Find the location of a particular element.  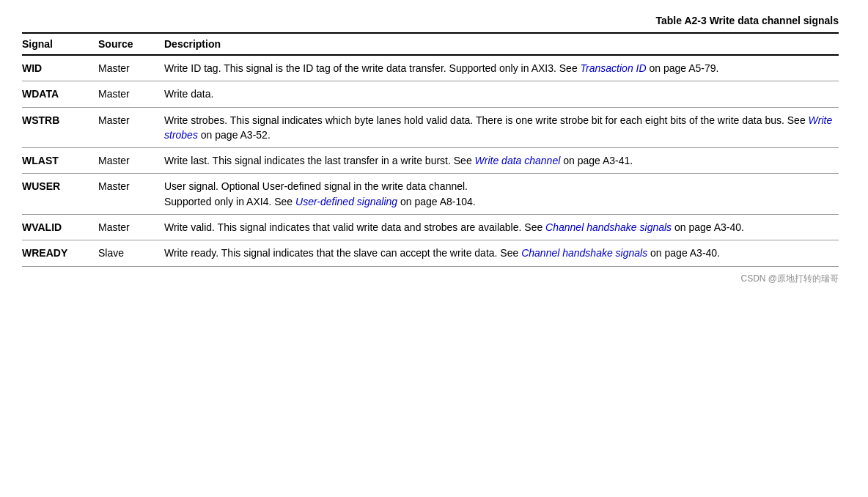

cell-description: Write last. This signal indicates the la… is located at coordinates (500, 161).